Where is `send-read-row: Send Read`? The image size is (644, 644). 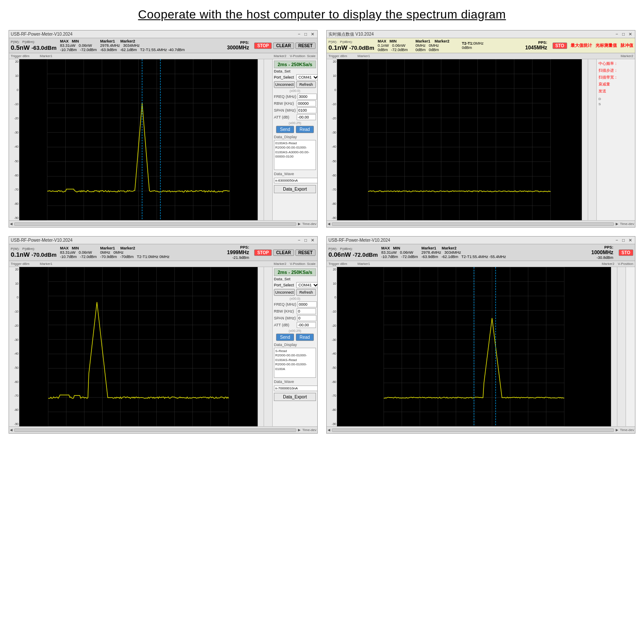
send-read-row: Send Read is located at coordinates (295, 337).